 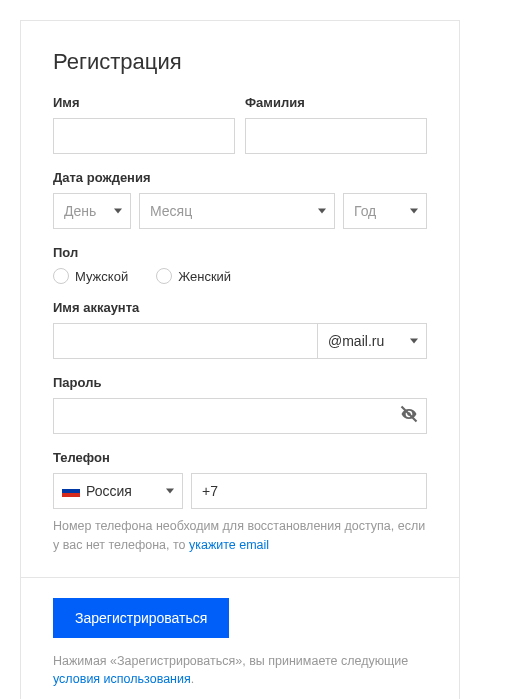 What do you see at coordinates (240, 200) in the screenshot?
I see `dob-field: Дата рождения День Месяц Год` at bounding box center [240, 200].